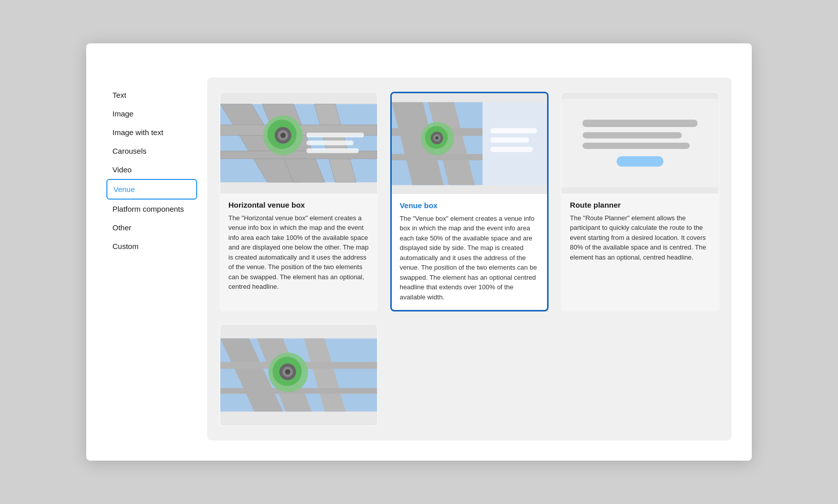 This screenshot has height=504, width=838. What do you see at coordinates (152, 114) in the screenshot?
I see `sidebar-item-image: Image` at bounding box center [152, 114].